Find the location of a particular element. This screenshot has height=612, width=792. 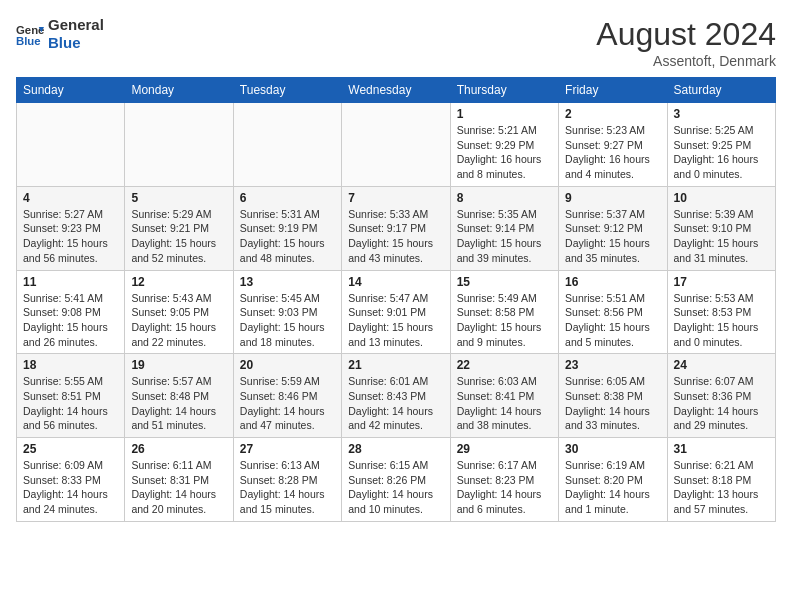

day-info: Sunrise: 6:17 AM Sunset: 8:23 PM Dayligh… is located at coordinates (504, 488).